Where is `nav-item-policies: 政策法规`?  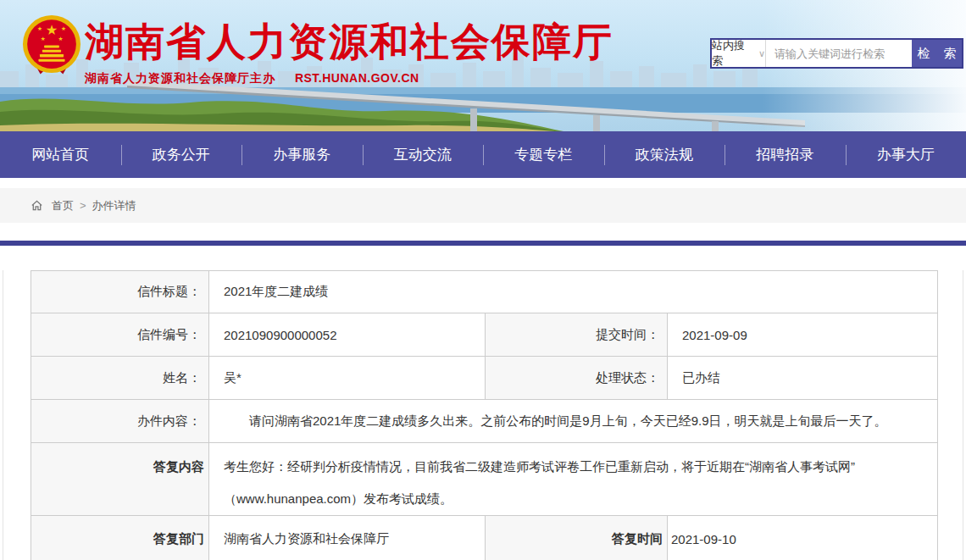 nav-item-policies: 政策法规 is located at coordinates (664, 154).